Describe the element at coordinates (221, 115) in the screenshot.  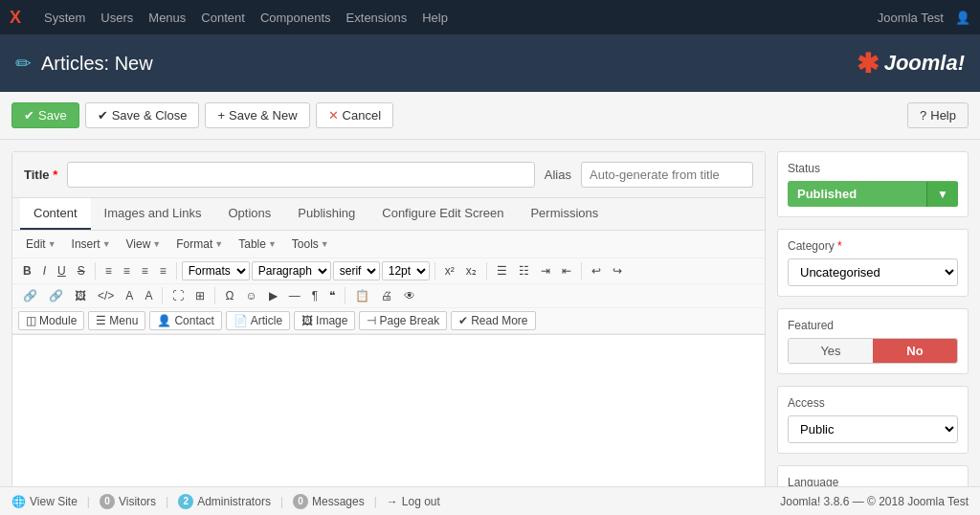
I see `save-new-plus-icon: +` at that location.